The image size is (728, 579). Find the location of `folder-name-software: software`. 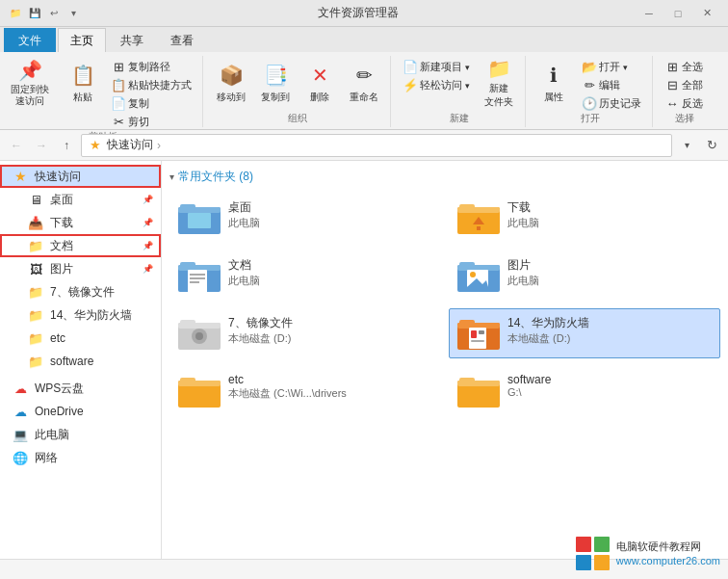

folder-name-software: software is located at coordinates (530, 380).